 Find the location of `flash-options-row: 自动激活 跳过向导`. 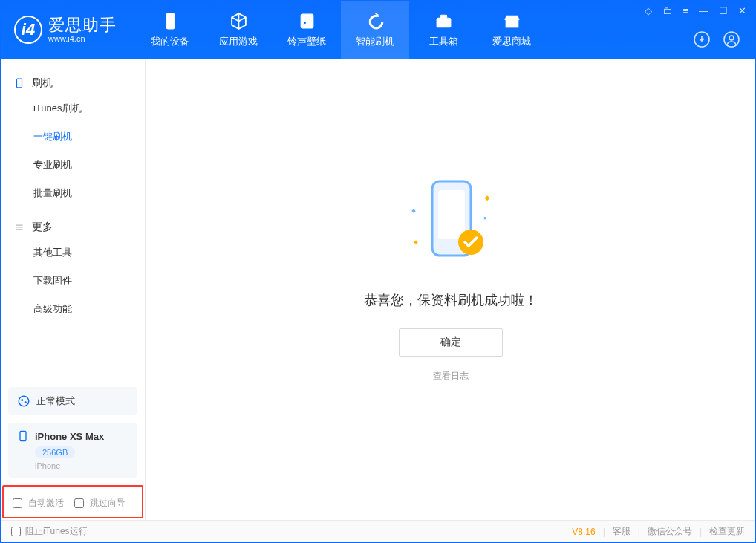

flash-options-row: 自动激活 跳过向导 is located at coordinates (73, 502).